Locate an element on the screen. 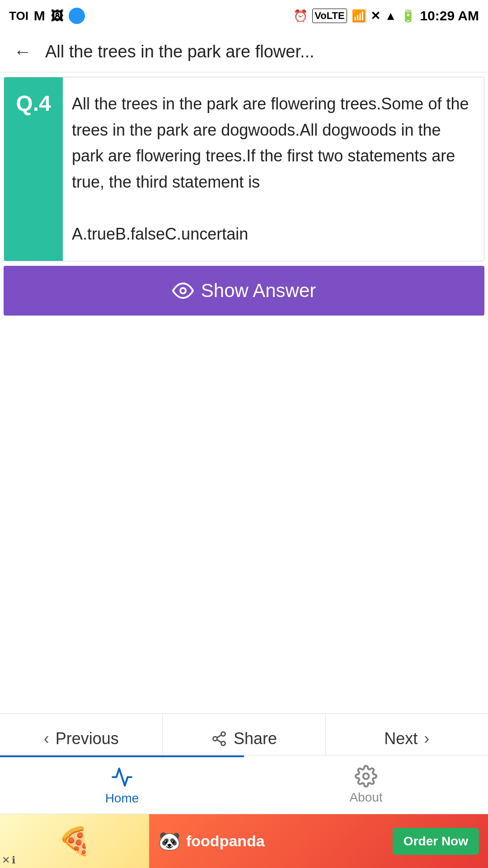 The width and height of the screenshot is (488, 868). previous-label: Previous is located at coordinates (87, 739).